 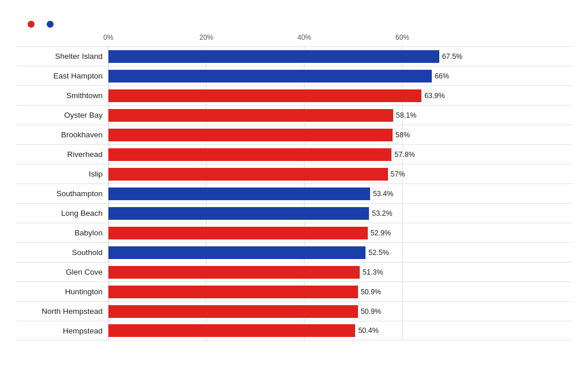 What do you see at coordinates (294, 213) in the screenshot?
I see `chart-row: Long Beach53.2%` at bounding box center [294, 213].